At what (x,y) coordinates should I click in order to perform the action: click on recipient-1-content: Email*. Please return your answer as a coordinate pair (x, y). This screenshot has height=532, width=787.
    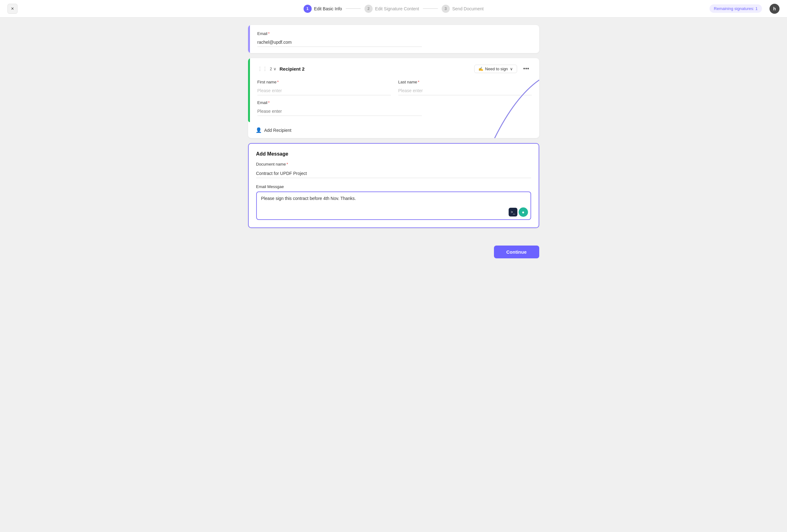
    Looking at the image, I should click on (395, 39).